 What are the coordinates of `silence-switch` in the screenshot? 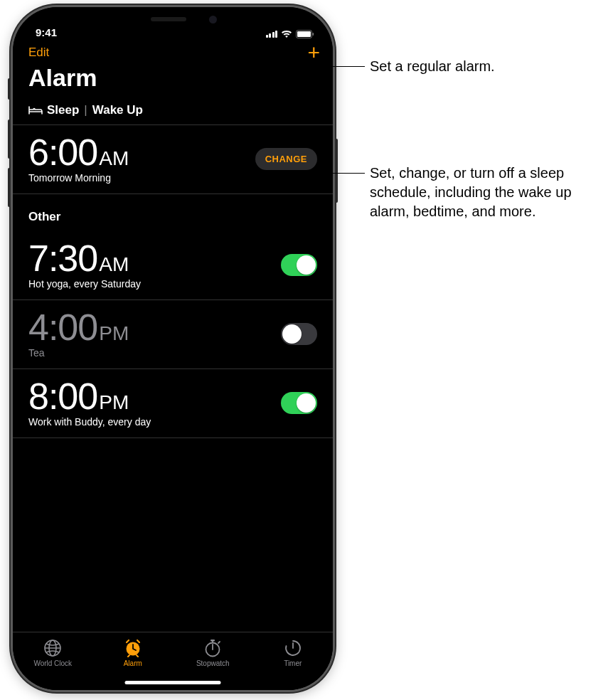 It's located at (10, 89).